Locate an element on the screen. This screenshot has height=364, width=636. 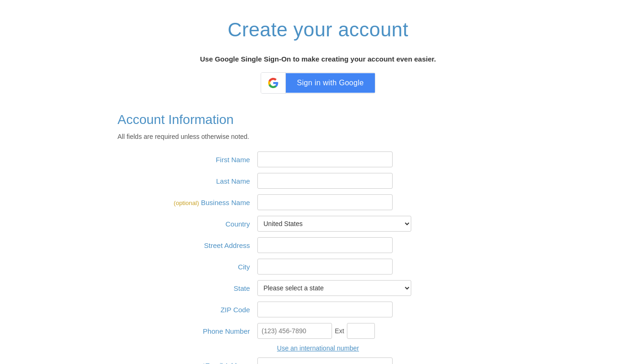
last-name-input is located at coordinates (325, 181).